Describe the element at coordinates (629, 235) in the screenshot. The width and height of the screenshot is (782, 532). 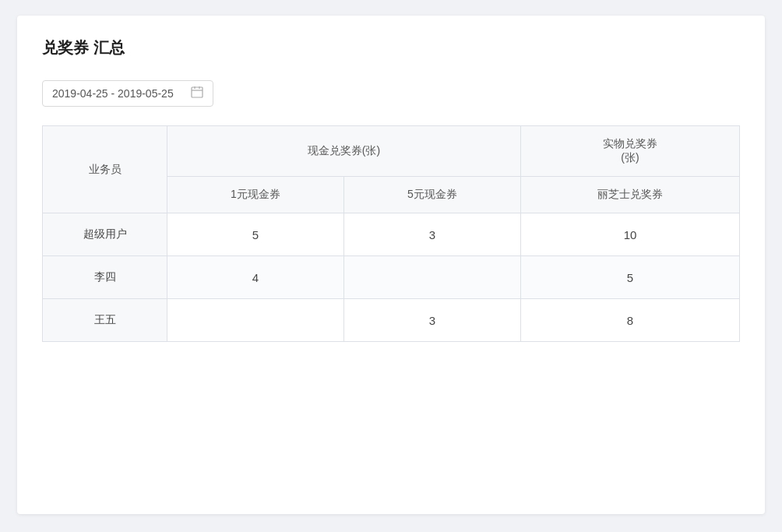
I see `val-lizhi-cell: 10` at that location.